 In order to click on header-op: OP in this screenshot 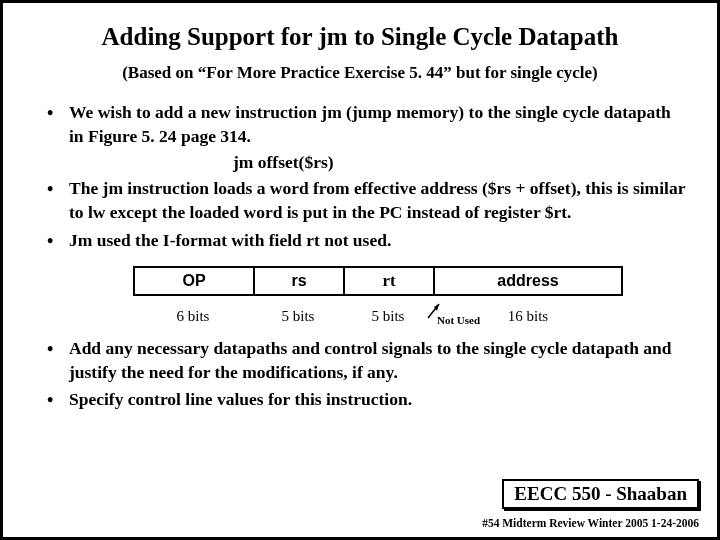, I will do `click(195, 281)`.